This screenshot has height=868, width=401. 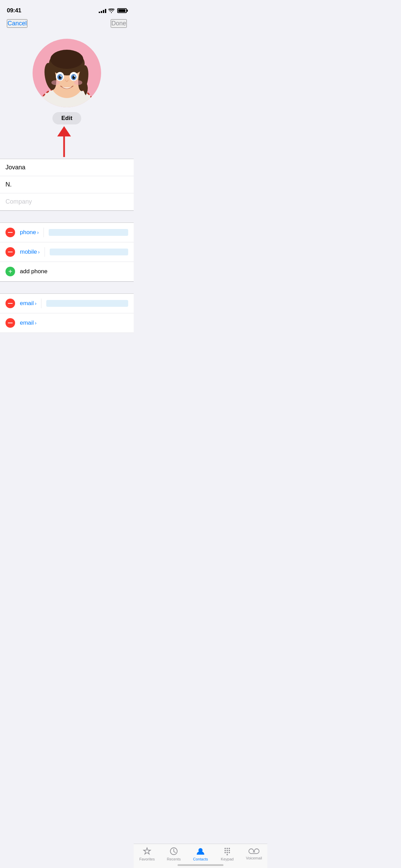 I want to click on email-chevron-2: ›, so click(x=36, y=323).